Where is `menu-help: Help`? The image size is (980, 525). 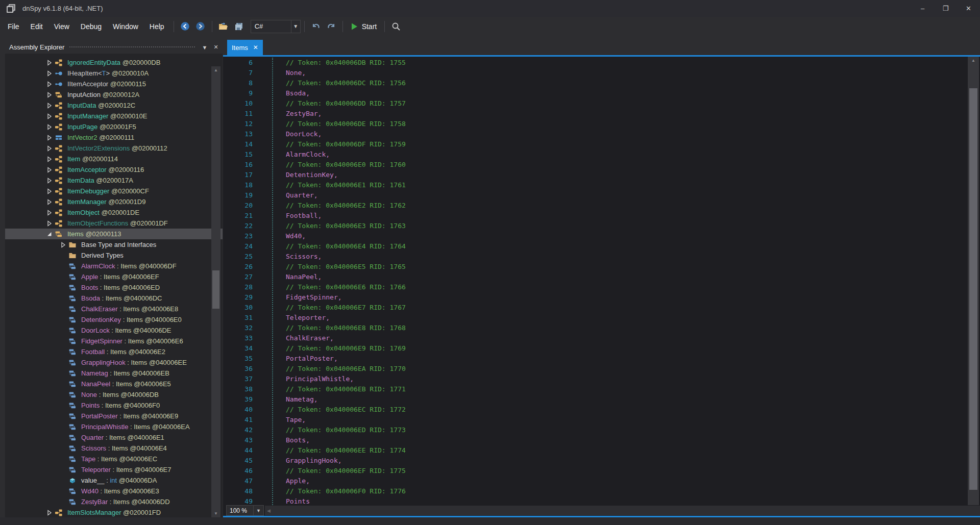
menu-help: Help is located at coordinates (157, 27).